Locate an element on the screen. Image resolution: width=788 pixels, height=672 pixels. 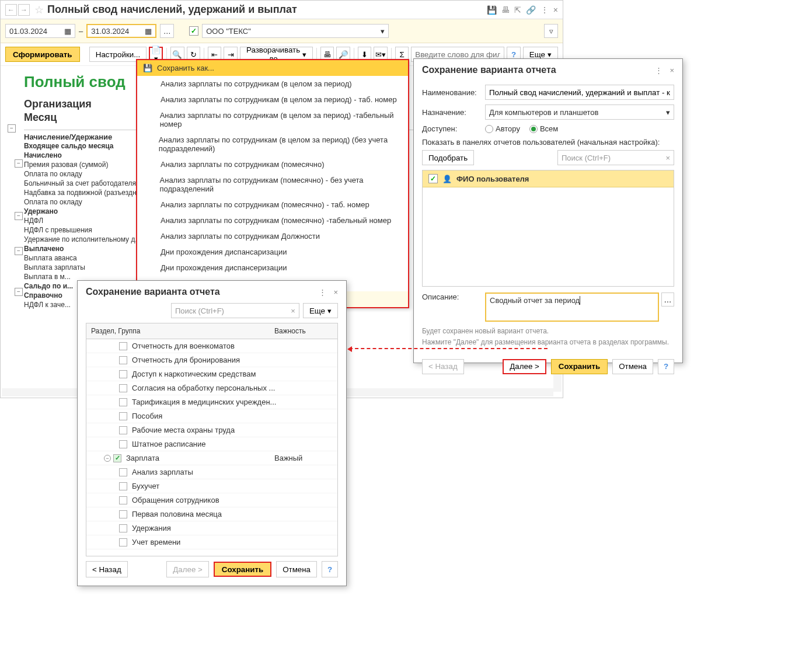
tree-checkbox: ✓ is located at coordinates (117, 458).